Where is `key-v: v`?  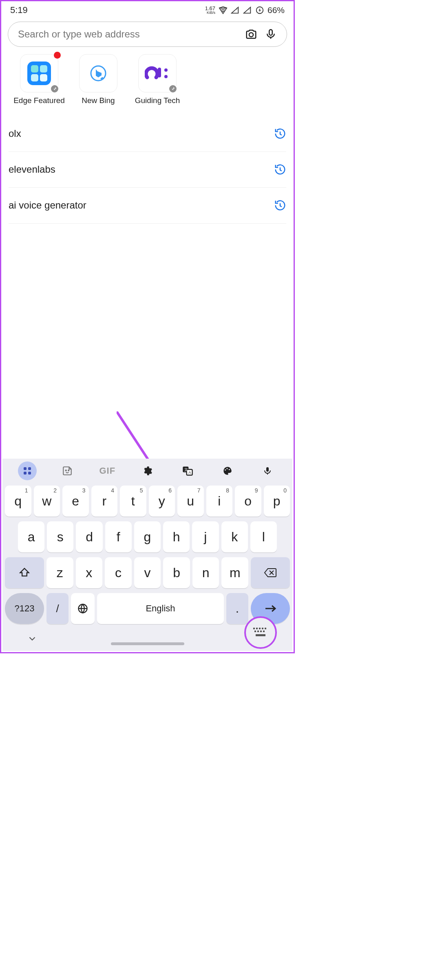
key-v: v is located at coordinates (148, 573).